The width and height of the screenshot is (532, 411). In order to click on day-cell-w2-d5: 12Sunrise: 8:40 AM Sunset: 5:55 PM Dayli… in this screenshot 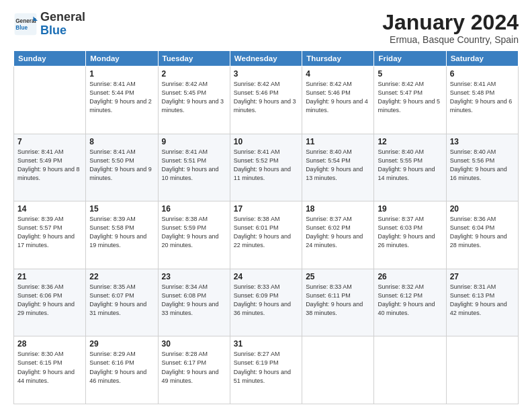, I will do `click(410, 168)`.